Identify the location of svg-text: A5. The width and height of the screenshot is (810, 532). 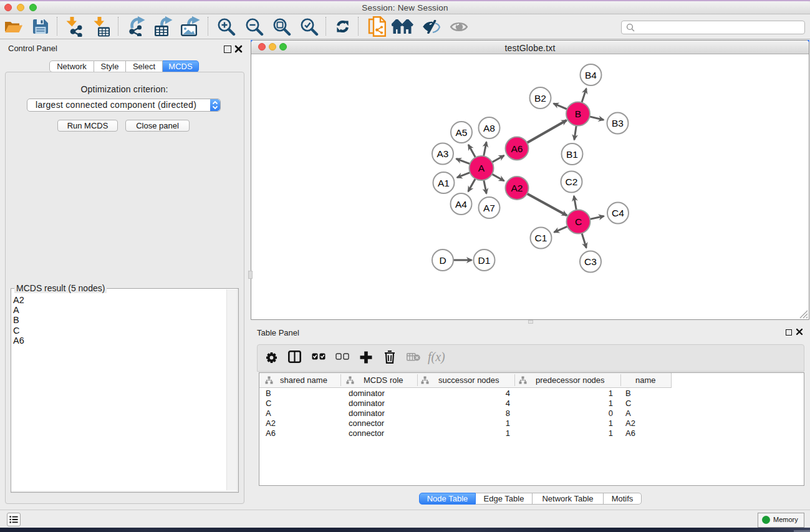
(461, 132).